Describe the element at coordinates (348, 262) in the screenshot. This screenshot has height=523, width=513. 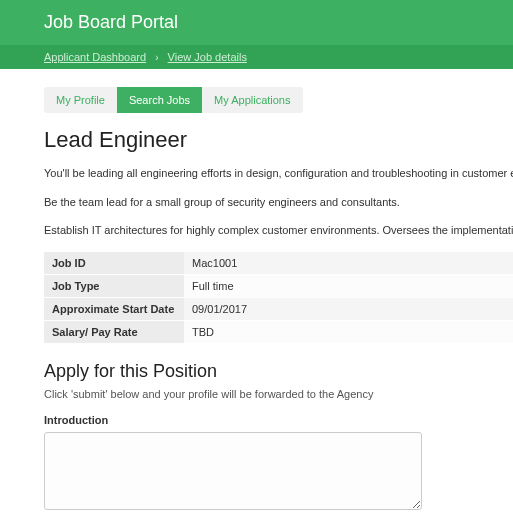
I see `detail-value: Mac1001` at that location.